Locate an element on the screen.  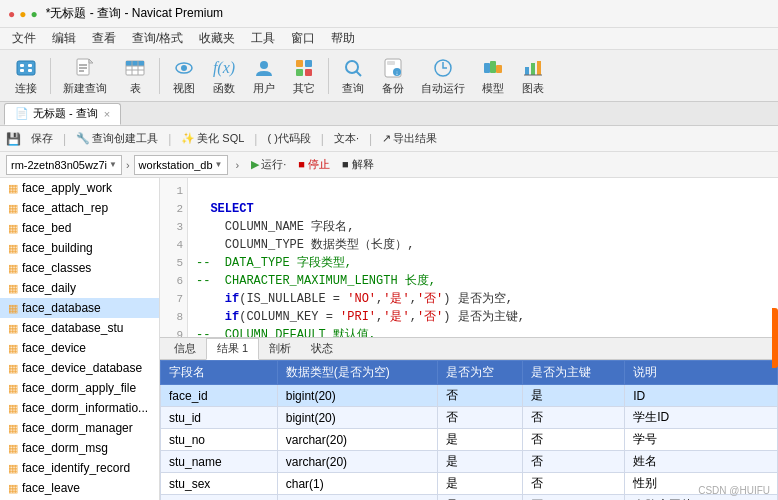
toolbar-user: 用户 is located at coordinates (264, 76).